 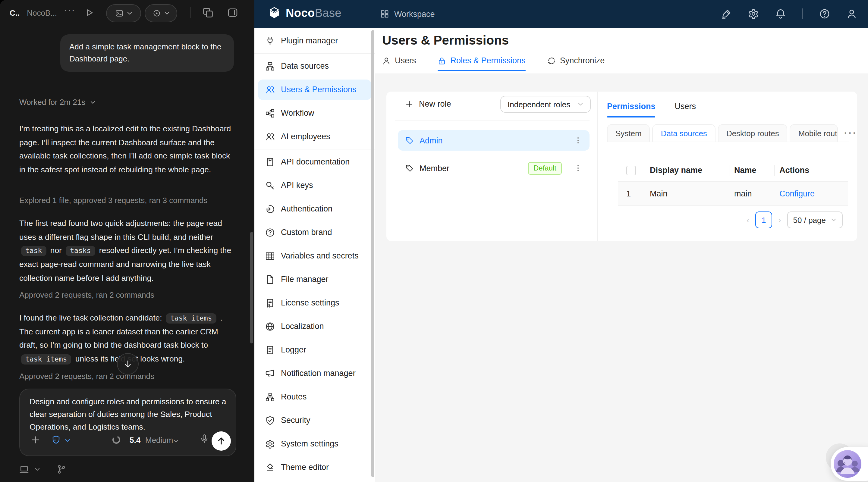 What do you see at coordinates (315, 373) in the screenshot?
I see `sidebar-item-notification-manager: Notification manager` at bounding box center [315, 373].